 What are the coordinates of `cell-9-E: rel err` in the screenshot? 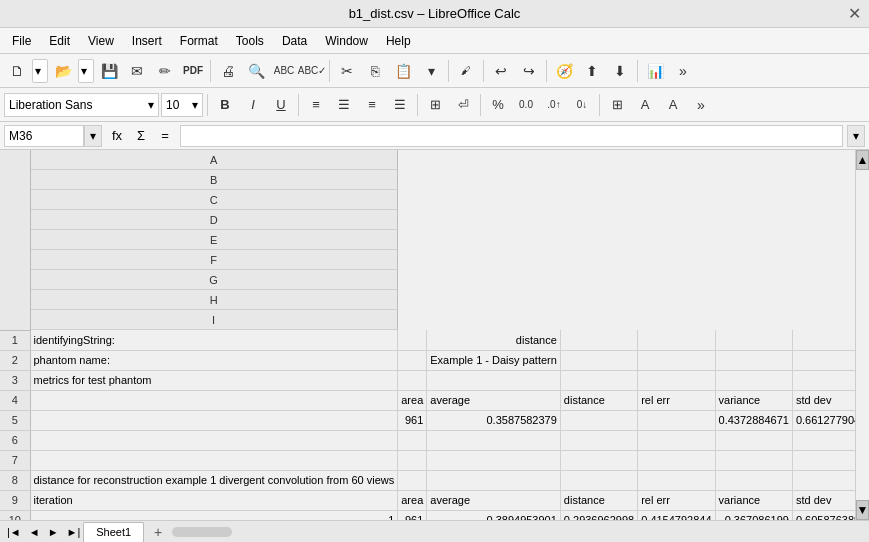 It's located at (676, 500).